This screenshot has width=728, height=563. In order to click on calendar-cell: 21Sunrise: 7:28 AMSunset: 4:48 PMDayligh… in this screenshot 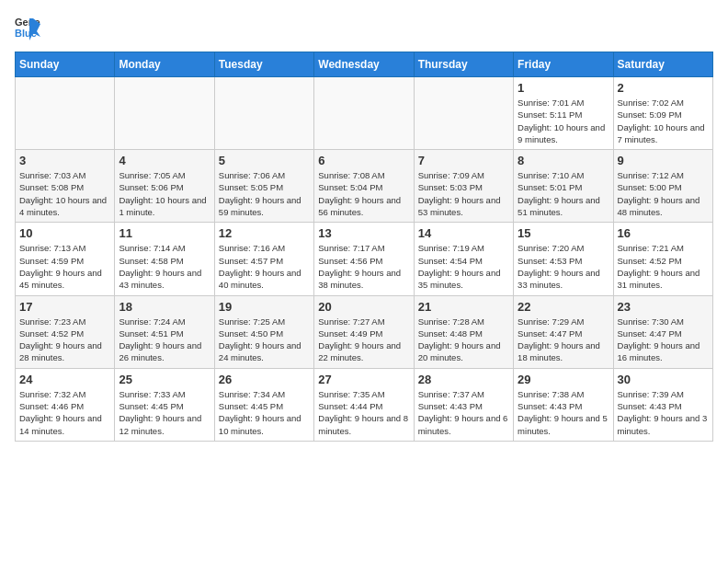, I will do `click(463, 331)`.